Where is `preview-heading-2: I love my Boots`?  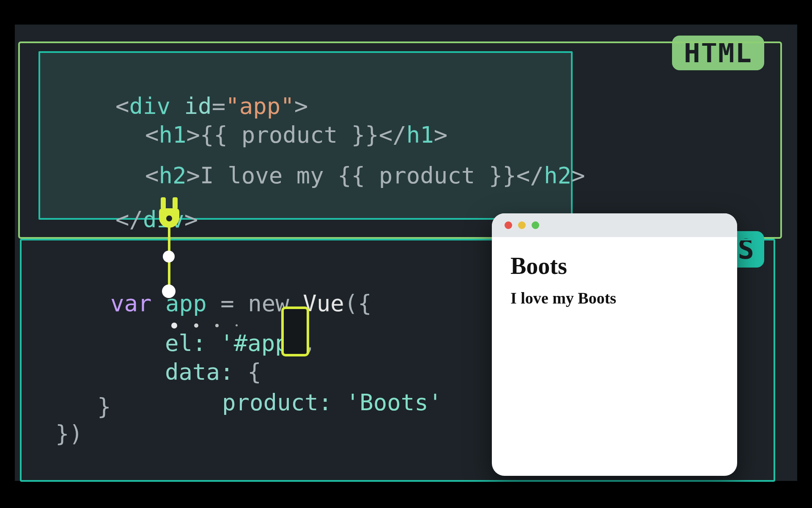 preview-heading-2: I love my Boots is located at coordinates (614, 298).